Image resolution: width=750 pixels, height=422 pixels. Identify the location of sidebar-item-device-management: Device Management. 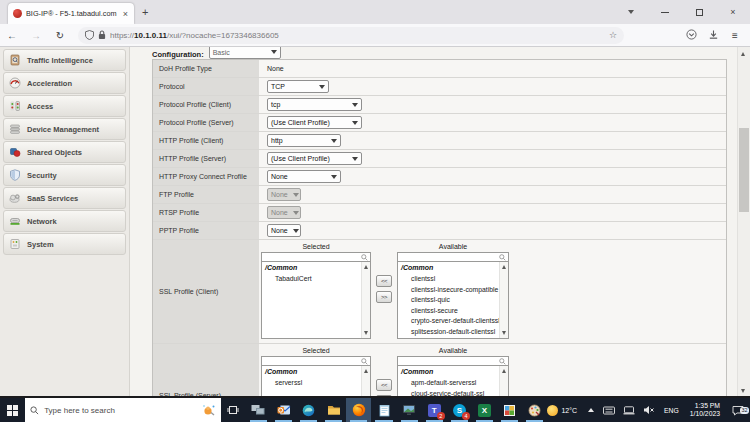
(64, 129).